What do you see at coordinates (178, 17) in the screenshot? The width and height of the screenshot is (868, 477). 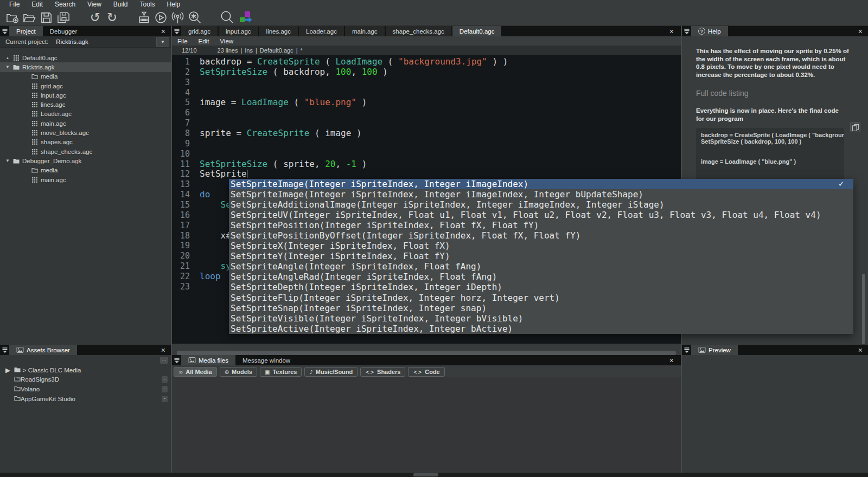 I see `broadcast-icon` at bounding box center [178, 17].